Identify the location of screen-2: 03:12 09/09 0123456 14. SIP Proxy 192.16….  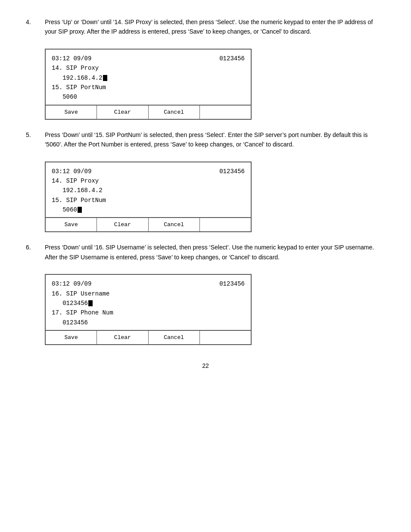
(148, 197).